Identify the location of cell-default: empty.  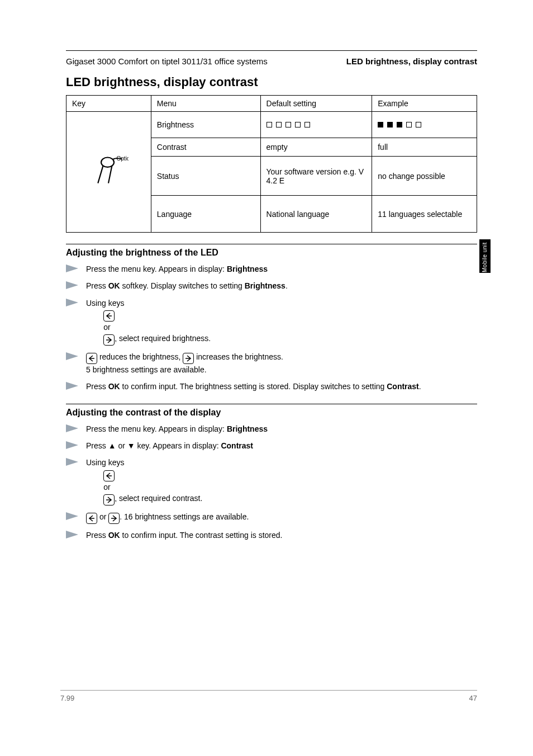
(316, 147).